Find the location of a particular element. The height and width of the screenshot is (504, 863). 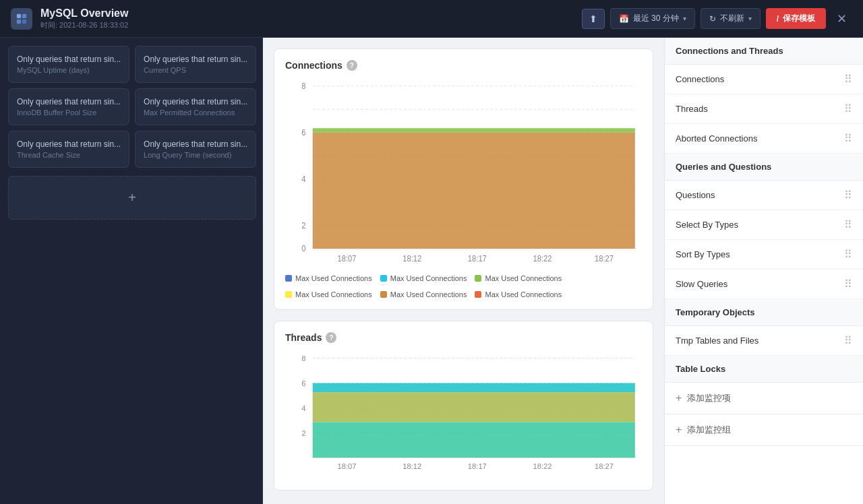

svg-text: 18:07 is located at coordinates (347, 259).